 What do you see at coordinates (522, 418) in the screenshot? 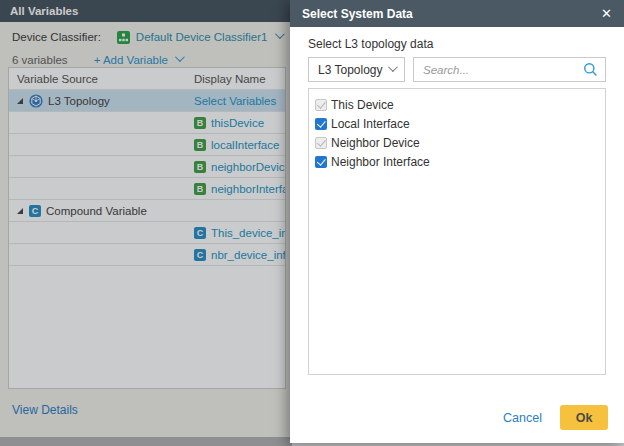
I see `cancel-button: Cancel` at bounding box center [522, 418].